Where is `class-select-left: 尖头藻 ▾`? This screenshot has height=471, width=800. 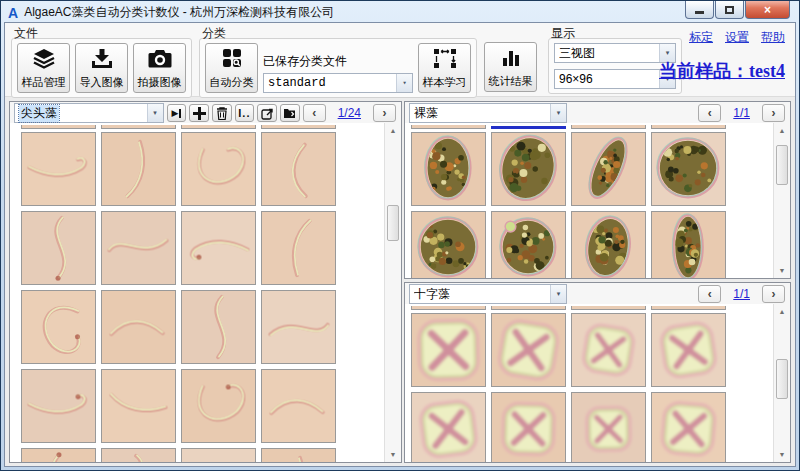
class-select-left: 尖头藻 ▾ is located at coordinates (89, 113).